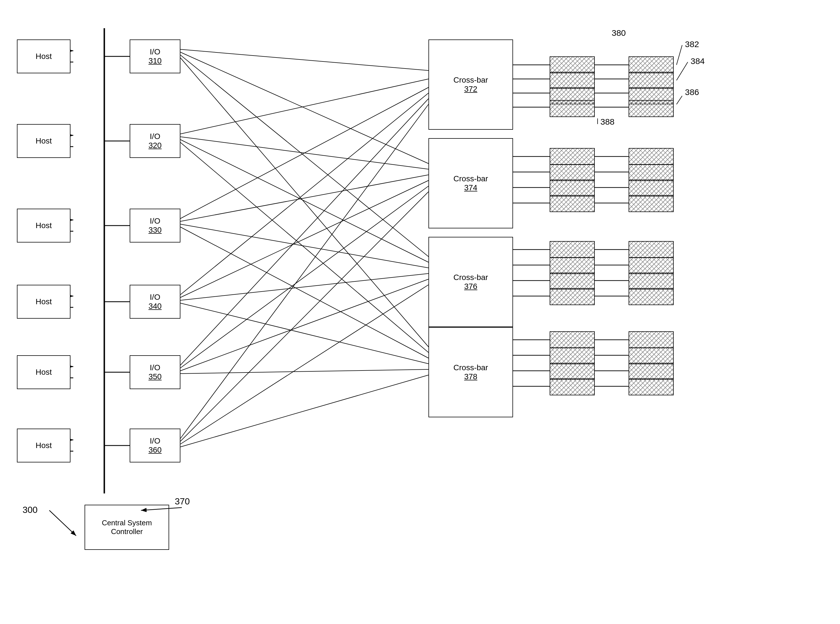 Image resolution: width=840 pixels, height=624 pixels. I want to click on crossbar-376: Cross-bar 376, so click(471, 282).